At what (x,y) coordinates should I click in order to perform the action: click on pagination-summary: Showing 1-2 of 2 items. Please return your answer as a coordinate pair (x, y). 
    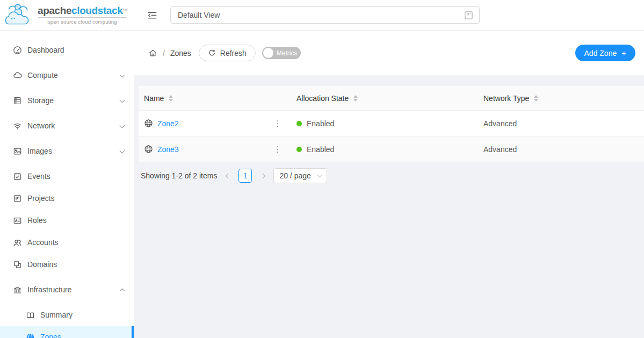
    Looking at the image, I should click on (179, 176).